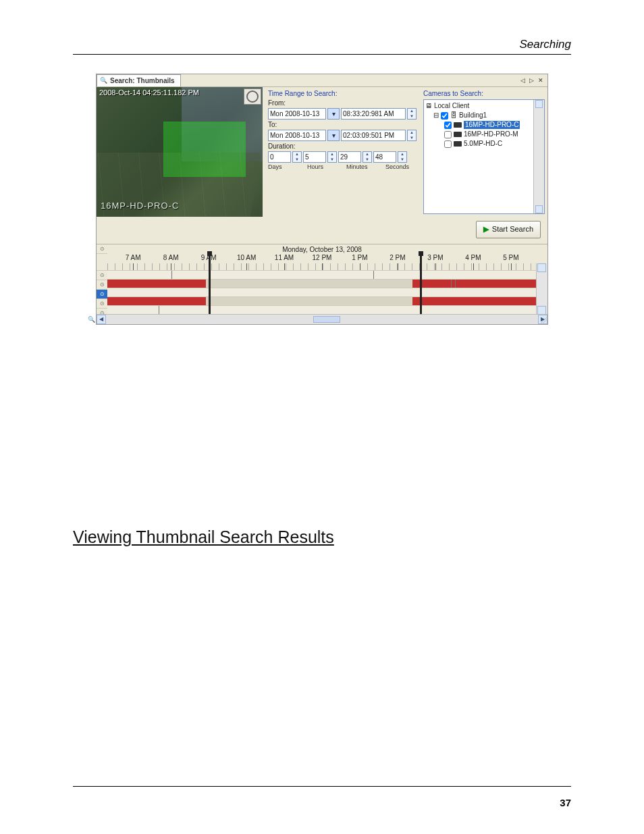  I want to click on cam3-checkbox, so click(448, 145).